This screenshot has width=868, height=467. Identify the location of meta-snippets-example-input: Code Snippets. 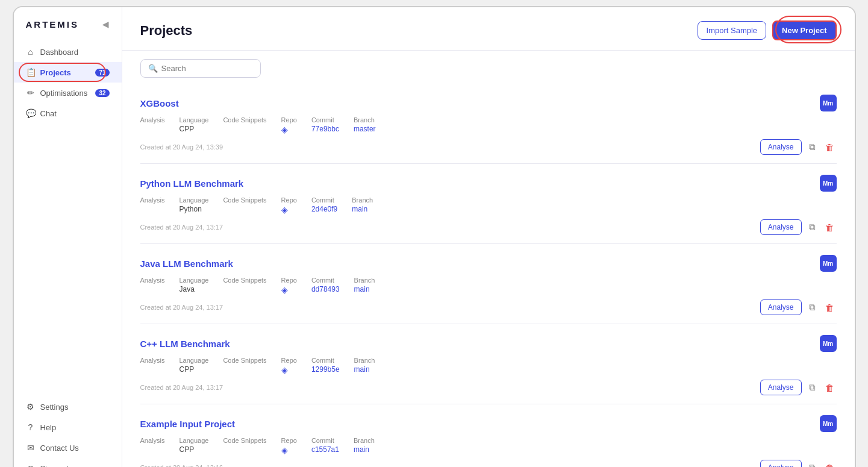
(245, 440).